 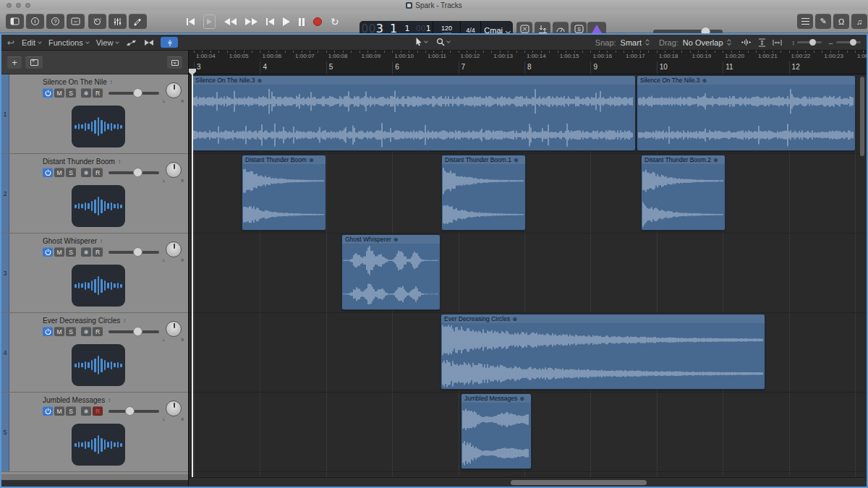 What do you see at coordinates (579, 483) in the screenshot?
I see `horizontal-scrollbar` at bounding box center [579, 483].